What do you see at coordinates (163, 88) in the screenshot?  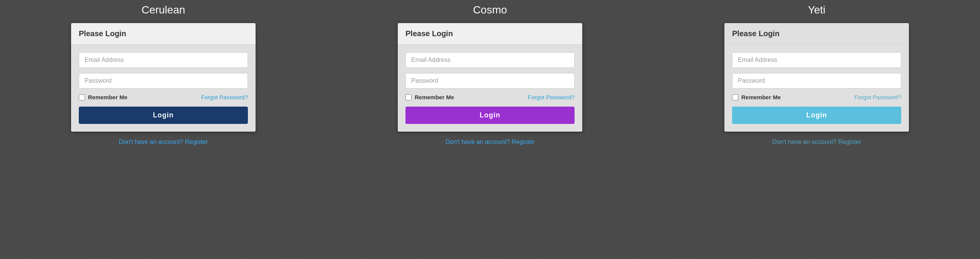 I see `cerulean-card-body: Remember Me Forgot Password? Login` at bounding box center [163, 88].